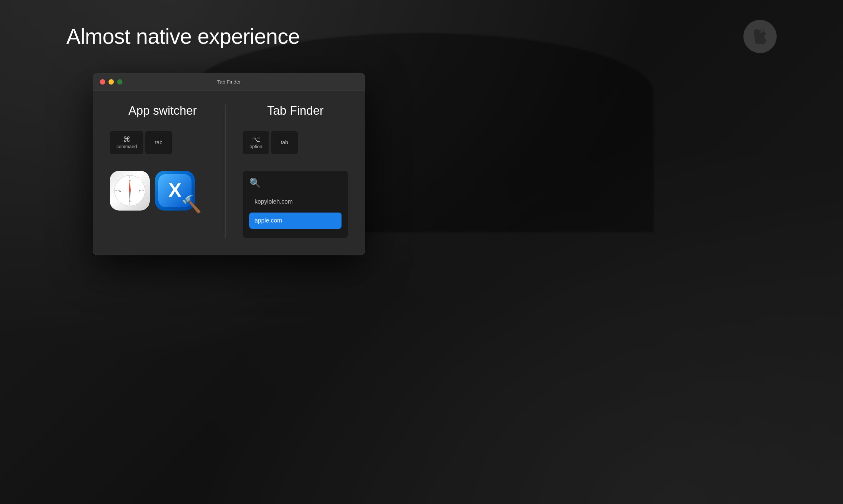  What do you see at coordinates (256, 147) in the screenshot?
I see `option-label: option` at bounding box center [256, 147].